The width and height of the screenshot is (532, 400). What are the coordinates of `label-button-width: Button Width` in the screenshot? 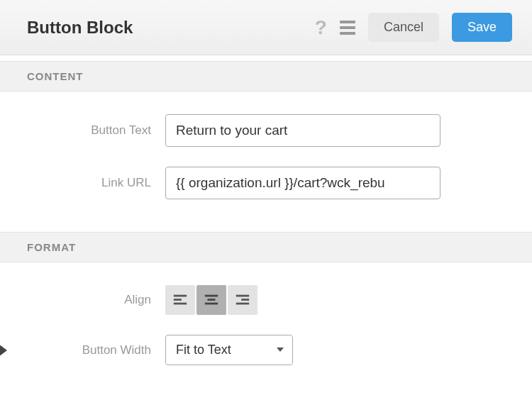 It's located at (89, 350).